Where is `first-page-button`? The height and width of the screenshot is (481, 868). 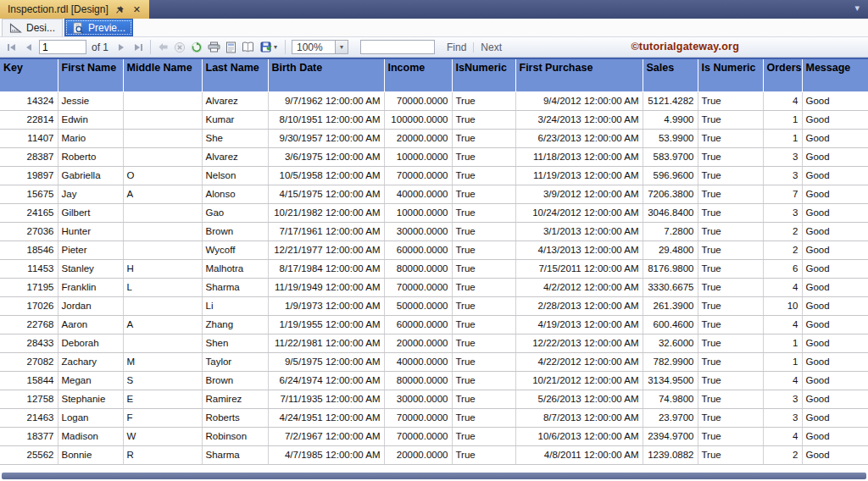 first-page-button is located at coordinates (12, 47).